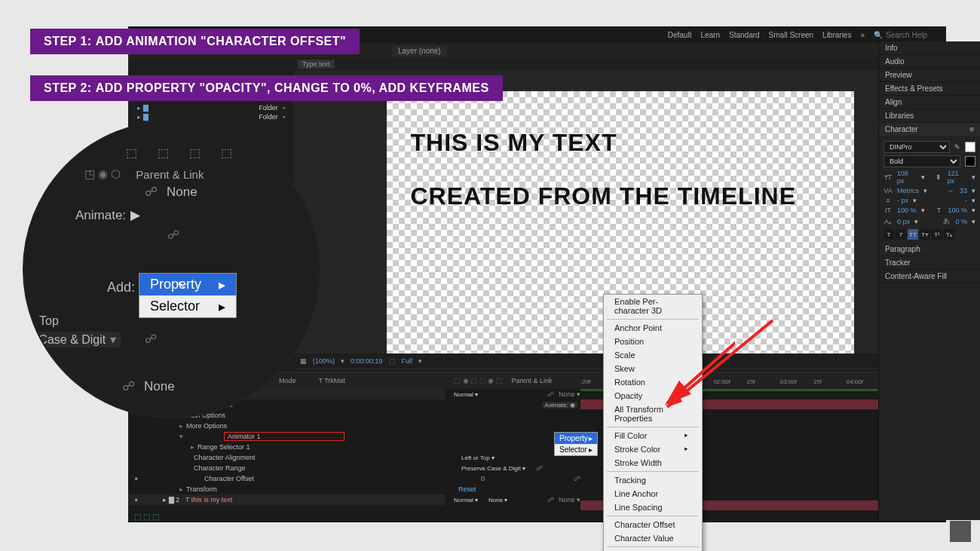 The height and width of the screenshot is (551, 980). Describe the element at coordinates (957, 177) in the screenshot. I see `leading: 121 px` at that location.